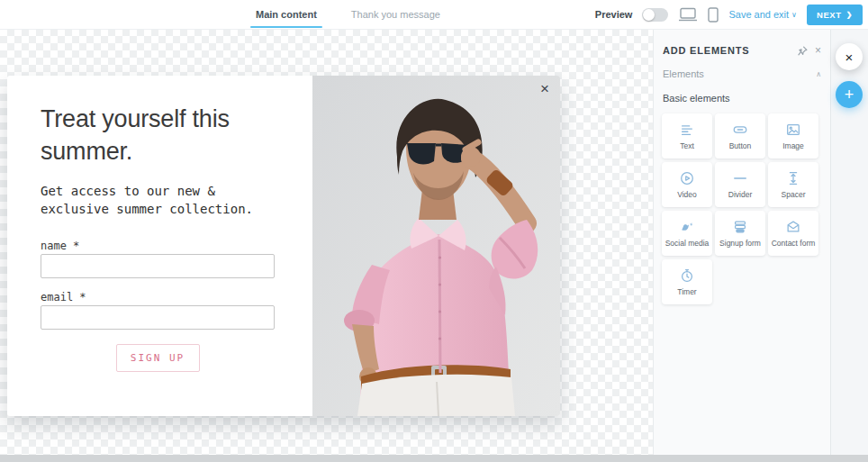  I want to click on element-card-spacer: Spacer, so click(793, 185).